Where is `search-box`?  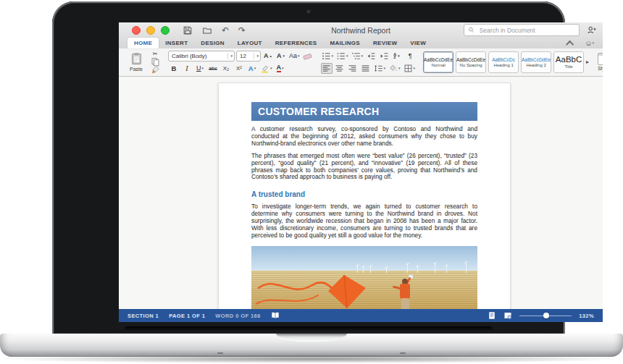
search-box is located at coordinates (522, 30).